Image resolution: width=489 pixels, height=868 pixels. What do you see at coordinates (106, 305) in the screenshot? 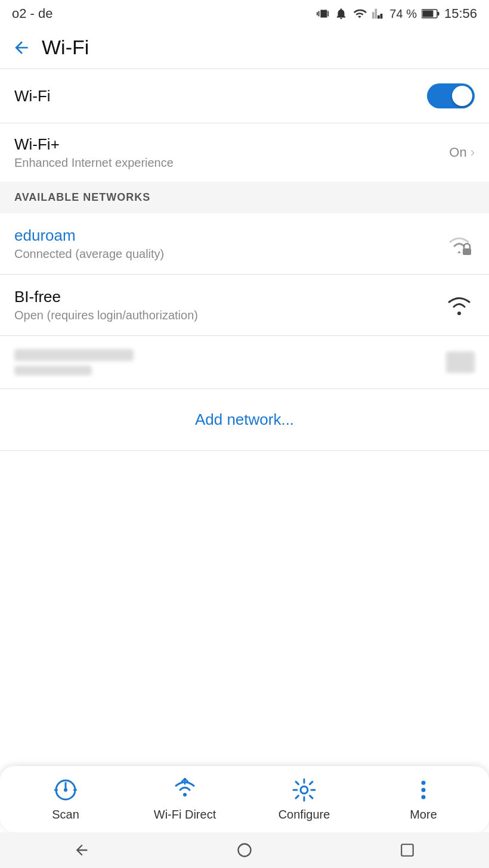
I see `network-info-bifree: BI-free Open (requires login/authorizati…` at bounding box center [106, 305].